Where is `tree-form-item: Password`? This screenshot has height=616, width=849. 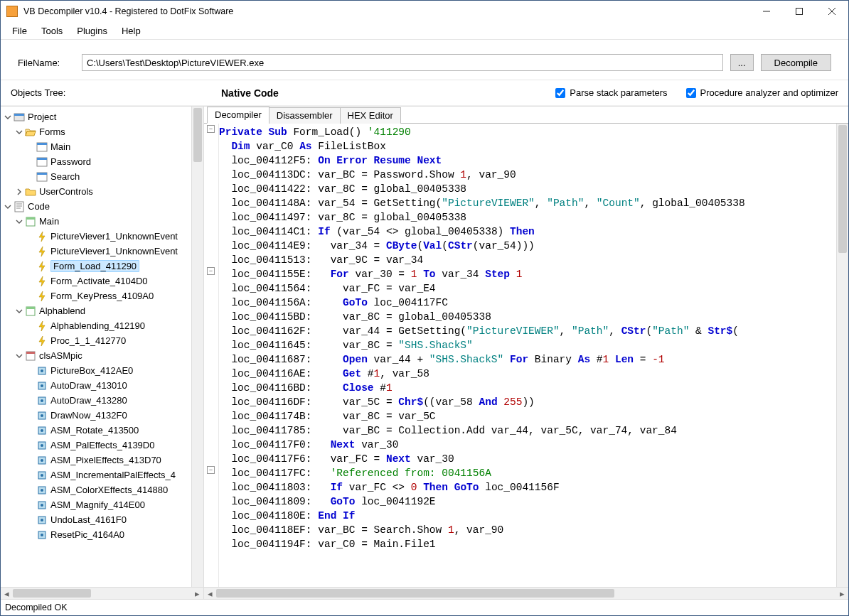
tree-form-item: Password is located at coordinates (97, 162).